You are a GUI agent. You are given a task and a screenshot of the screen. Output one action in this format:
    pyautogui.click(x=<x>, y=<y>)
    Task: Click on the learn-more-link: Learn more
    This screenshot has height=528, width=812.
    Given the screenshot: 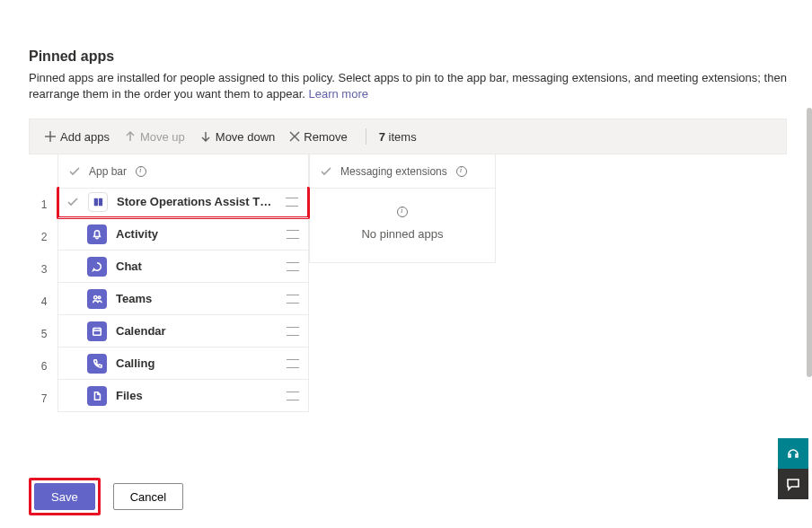 What is the action you would take?
    pyautogui.click(x=338, y=93)
    